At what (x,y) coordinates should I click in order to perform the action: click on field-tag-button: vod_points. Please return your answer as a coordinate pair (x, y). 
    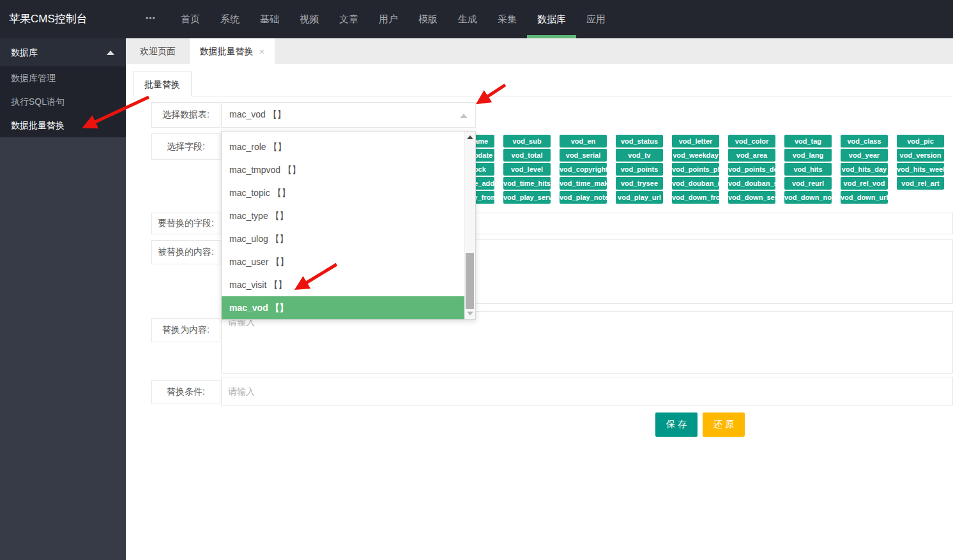
    Looking at the image, I should click on (639, 169).